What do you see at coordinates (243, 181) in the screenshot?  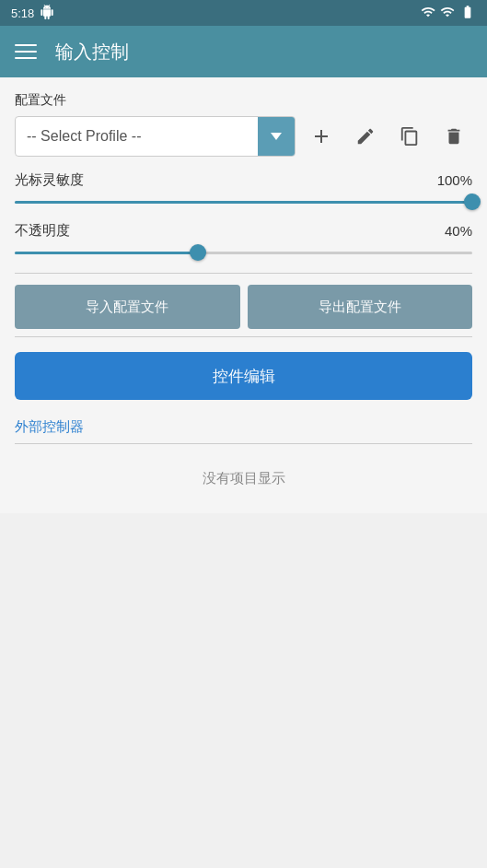 I see `sensitivity-slider-row: 光标灵敏度 100%` at bounding box center [243, 181].